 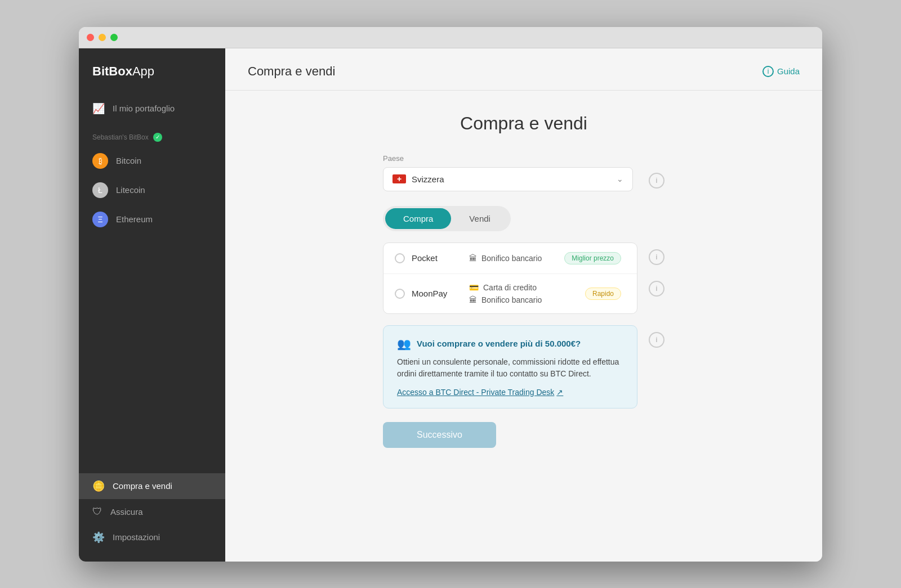 What do you see at coordinates (514, 258) in the screenshot?
I see `pocket-method-1: 🏛 Bonifico bancario` at bounding box center [514, 258].